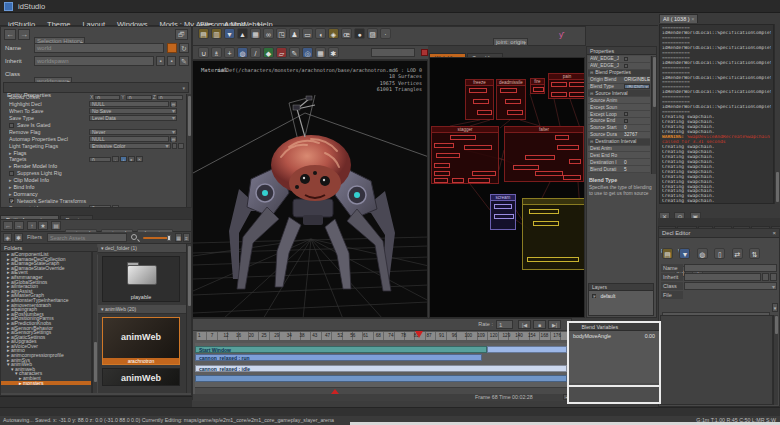 The width and height of the screenshot is (780, 425). What do you see at coordinates (320, 52) in the screenshot?
I see `grid-icon: ▦` at bounding box center [320, 52].